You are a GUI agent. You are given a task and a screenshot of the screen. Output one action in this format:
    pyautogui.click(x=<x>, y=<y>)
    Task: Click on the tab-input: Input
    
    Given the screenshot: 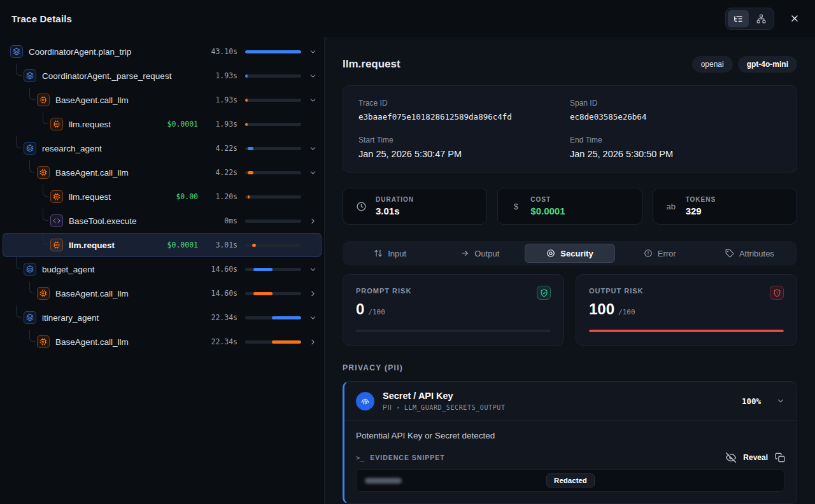 What is the action you would take?
    pyautogui.click(x=390, y=253)
    